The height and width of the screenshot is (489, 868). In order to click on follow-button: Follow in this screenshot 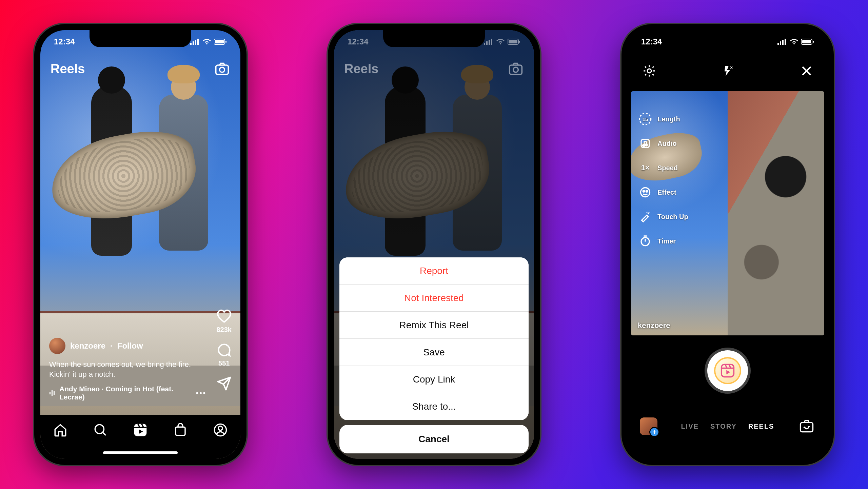, I will do `click(130, 346)`.